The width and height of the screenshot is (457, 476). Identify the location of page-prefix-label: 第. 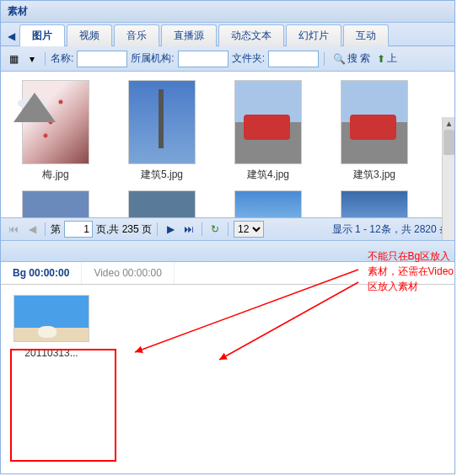
(56, 229).